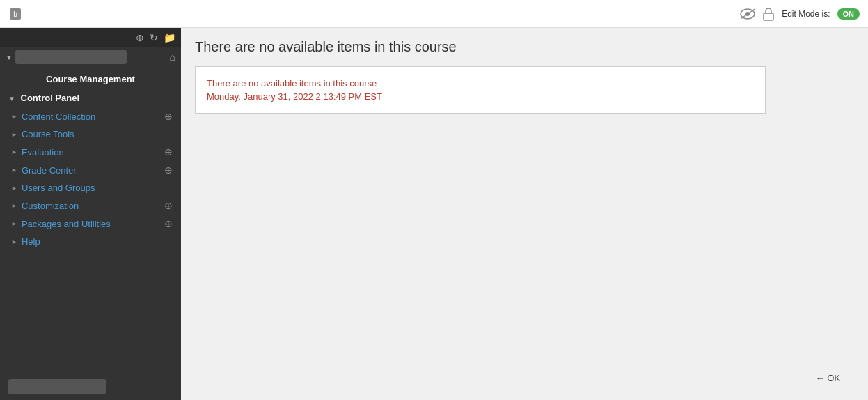 This screenshot has width=868, height=400. I want to click on sidebar-item-grade-center: ► Grade Center ⊕, so click(90, 170).